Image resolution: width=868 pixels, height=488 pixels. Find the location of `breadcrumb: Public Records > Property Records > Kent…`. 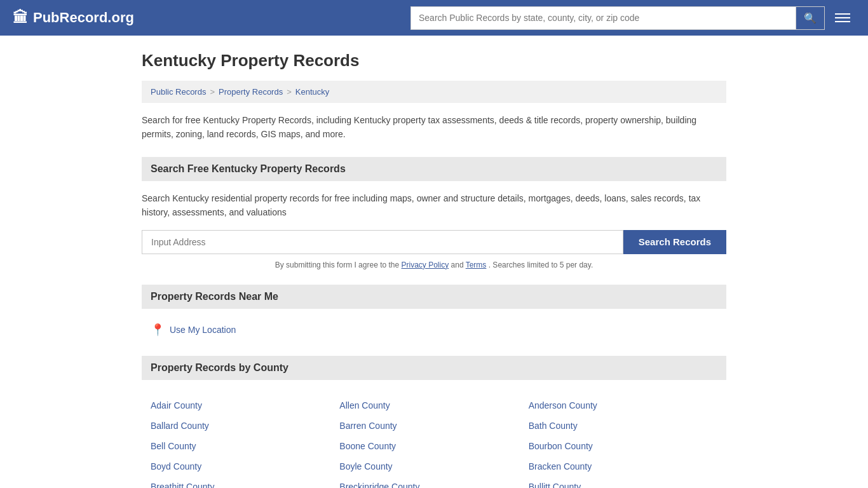

breadcrumb: Public Records > Property Records > Kent… is located at coordinates (434, 92).